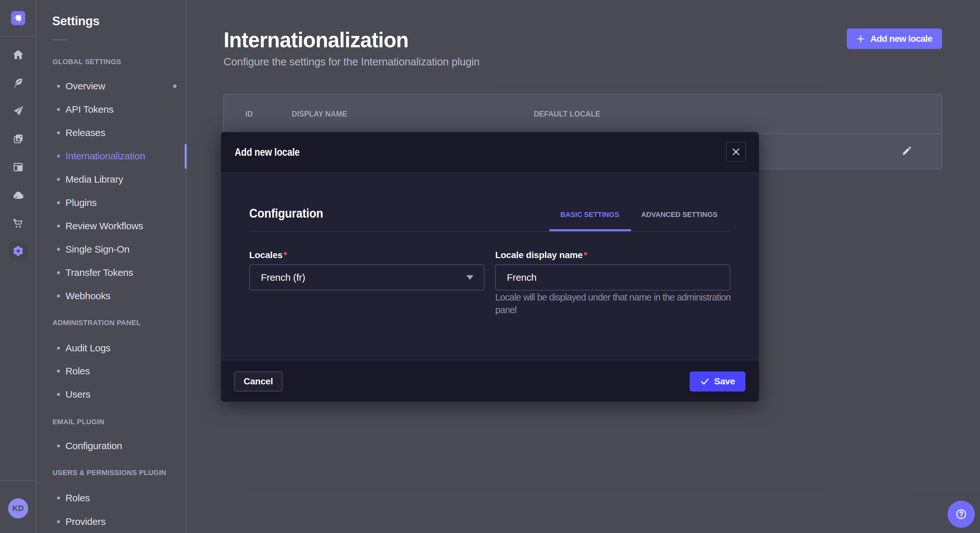  What do you see at coordinates (639, 214) in the screenshot?
I see `modal-tabs: BASIC SETTINGS ADVANCED SETTINGS` at bounding box center [639, 214].